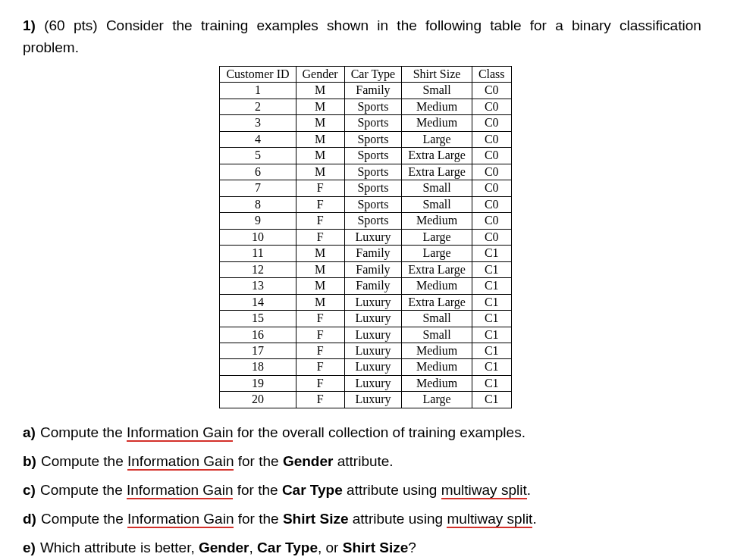 The height and width of the screenshot is (560, 731). Describe the element at coordinates (366, 335) in the screenshot. I see `table-row: 16FLuxurySmallC1` at that location.